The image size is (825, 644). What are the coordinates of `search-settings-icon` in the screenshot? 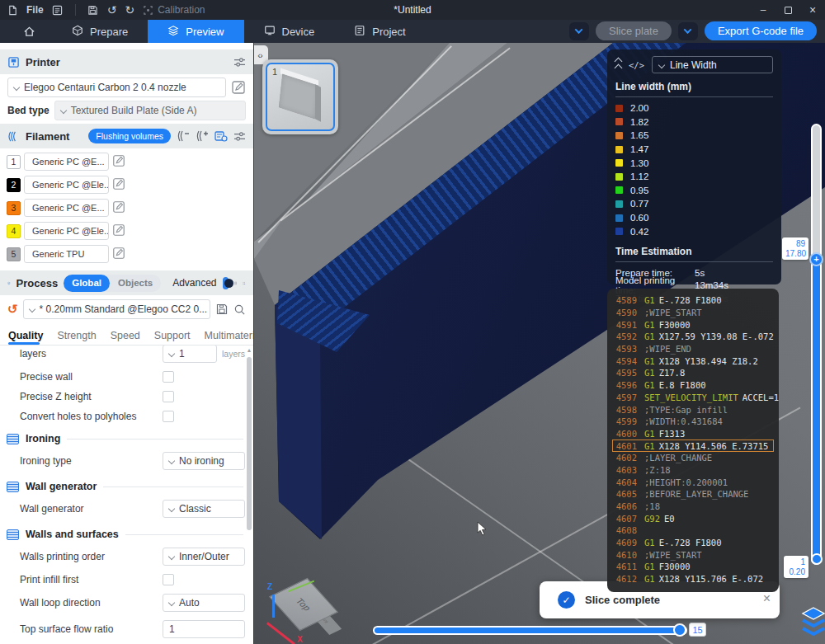 It's located at (239, 310).